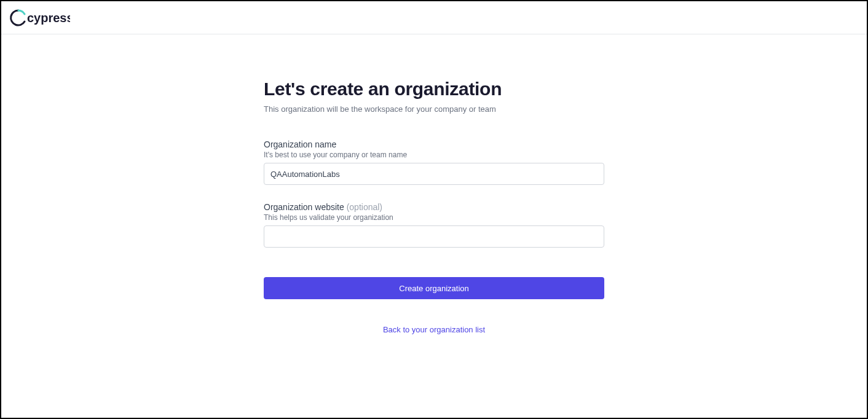 This screenshot has height=419, width=868. I want to click on back-to-org-list-link: Back to your organization list, so click(434, 329).